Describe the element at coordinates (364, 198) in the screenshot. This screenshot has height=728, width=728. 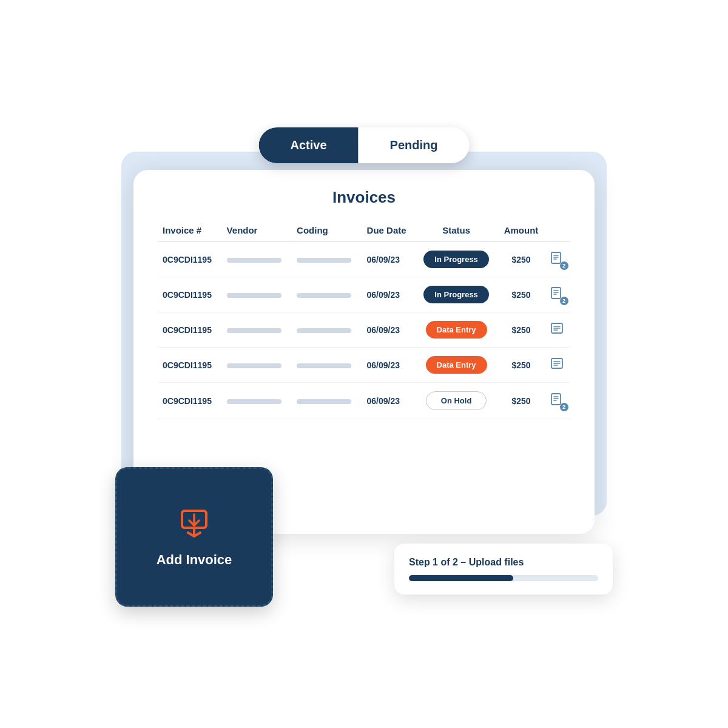
I see `invoice-title: Invoices` at that location.